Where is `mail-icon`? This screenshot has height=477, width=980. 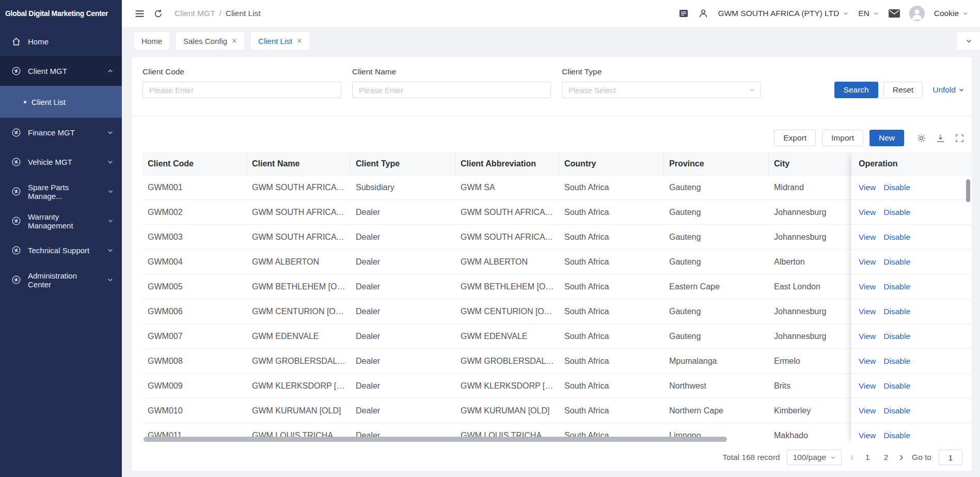
mail-icon is located at coordinates (894, 13).